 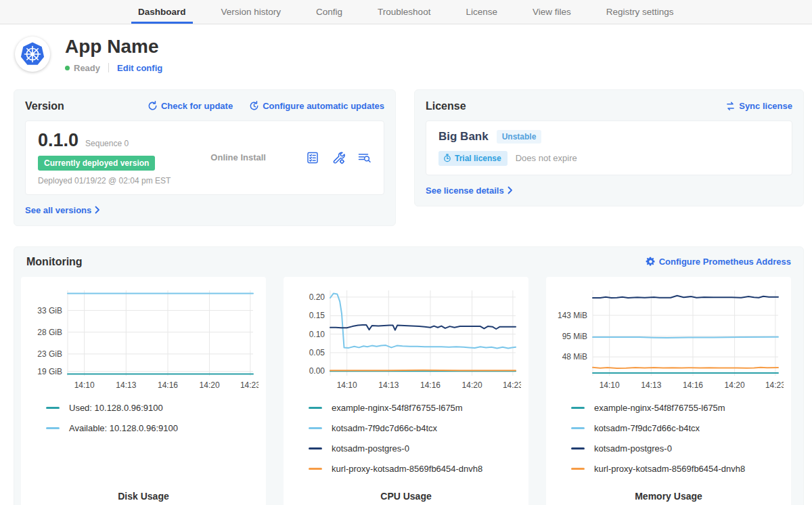 What do you see at coordinates (114, 47) in the screenshot?
I see `app-title: App Name` at bounding box center [114, 47].